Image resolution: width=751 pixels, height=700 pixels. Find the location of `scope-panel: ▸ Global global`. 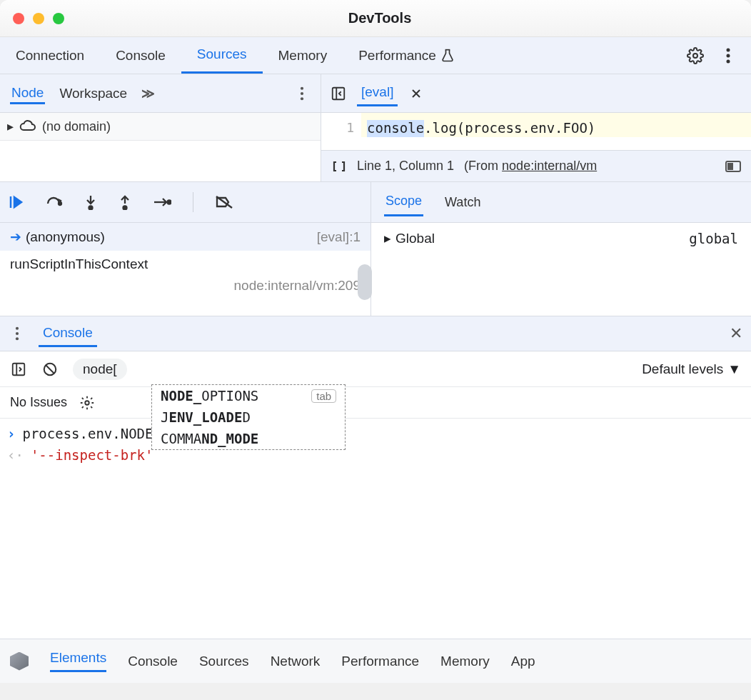

scope-panel: ▸ Global global is located at coordinates (561, 269).